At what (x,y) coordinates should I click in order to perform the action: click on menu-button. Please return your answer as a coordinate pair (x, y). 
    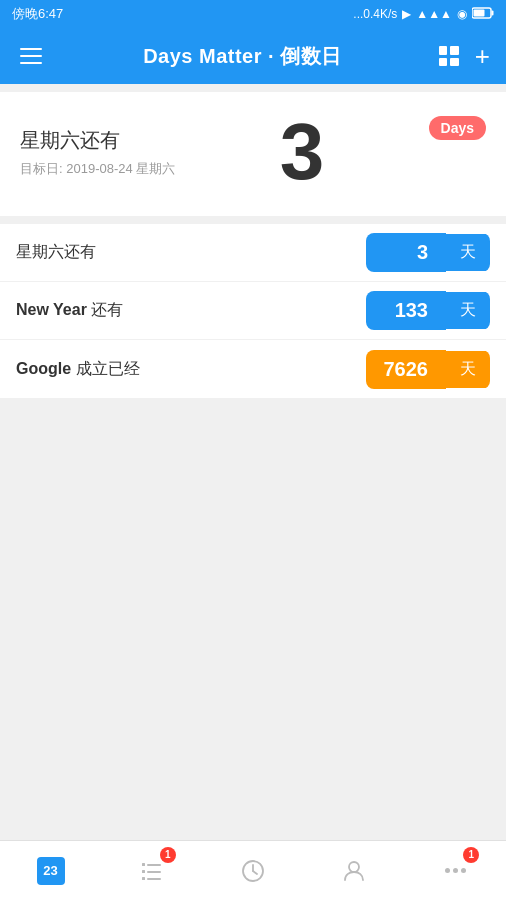
    Looking at the image, I should click on (31, 56).